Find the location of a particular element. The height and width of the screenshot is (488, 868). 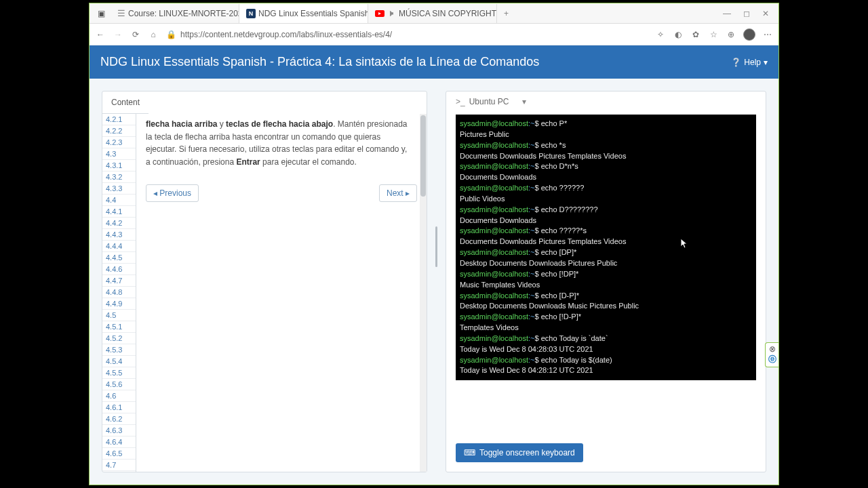

toc-item: 4.4.7 is located at coordinates (119, 281).